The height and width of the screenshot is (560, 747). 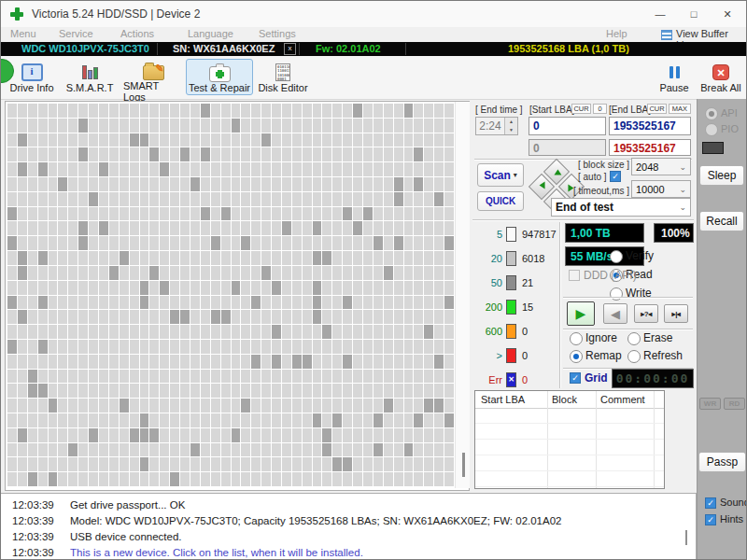 What do you see at coordinates (670, 233) in the screenshot?
I see `percent-value: 100` at bounding box center [670, 233].